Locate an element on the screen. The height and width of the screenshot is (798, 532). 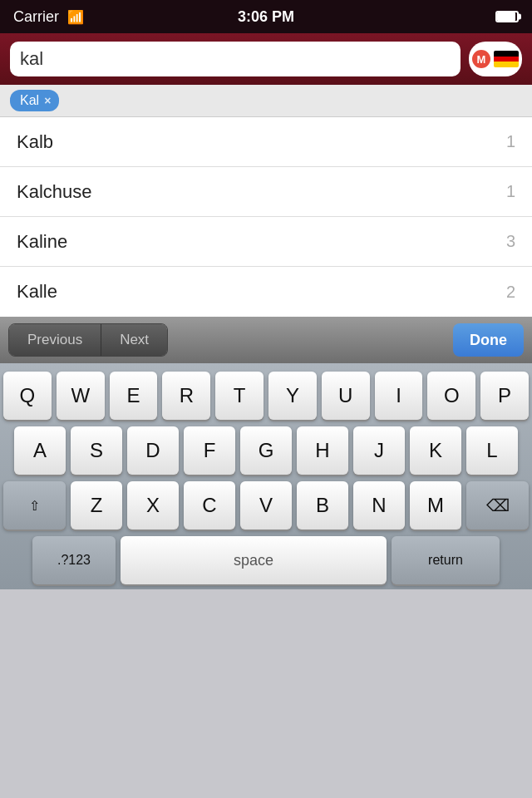
return-key: return is located at coordinates (446, 560).